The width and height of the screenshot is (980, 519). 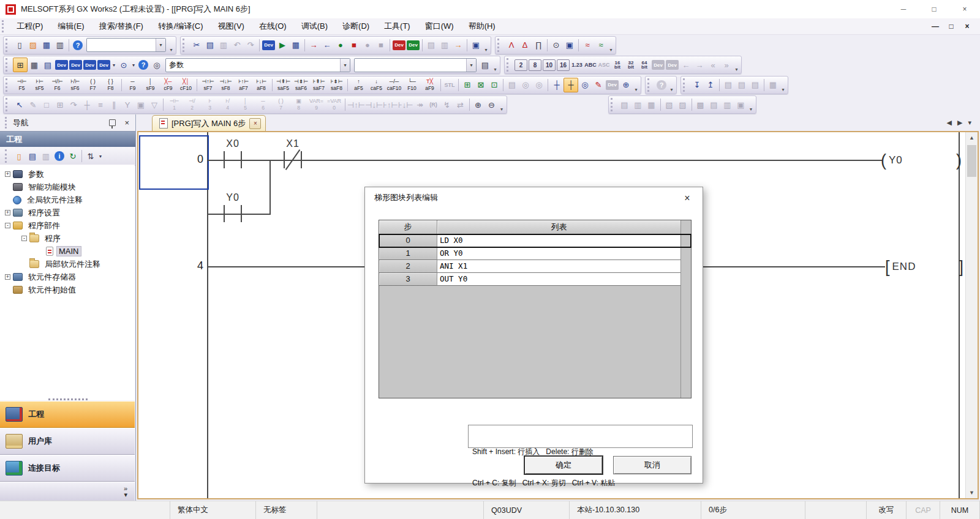 I want to click on context-help-button: ?, so click(x=662, y=85).